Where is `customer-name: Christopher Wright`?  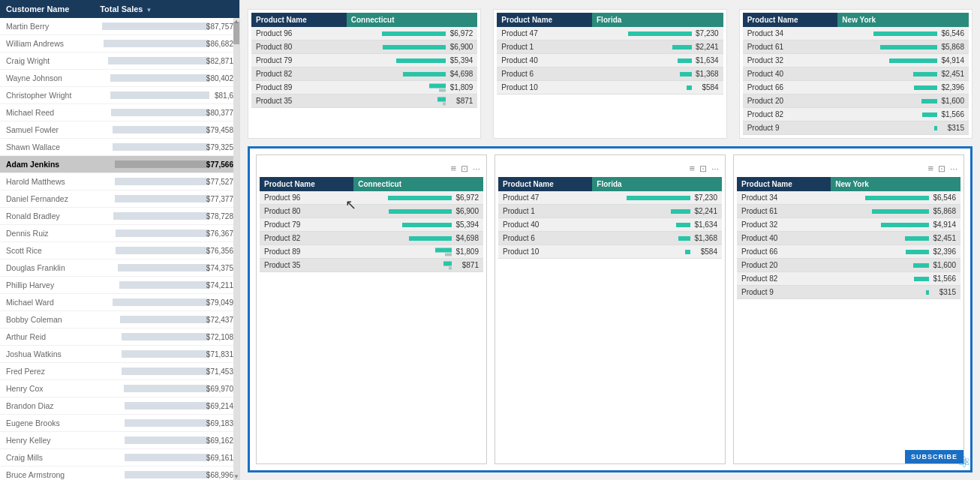
customer-name: Christopher Wright is located at coordinates (47, 96).